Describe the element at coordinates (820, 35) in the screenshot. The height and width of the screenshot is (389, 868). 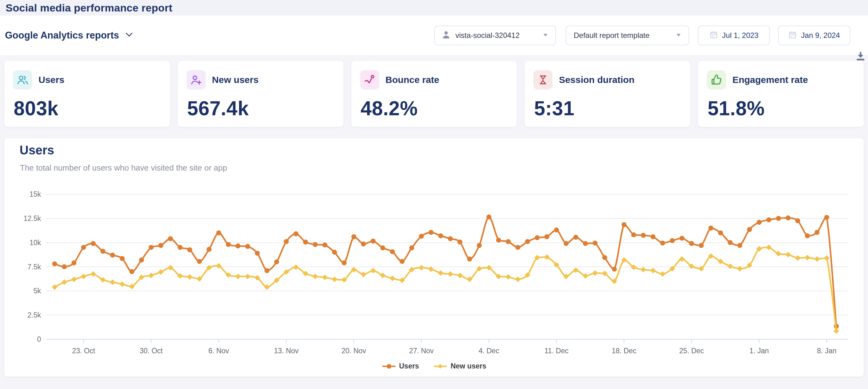
I see `date-to-value: Jan 9, 2024` at that location.